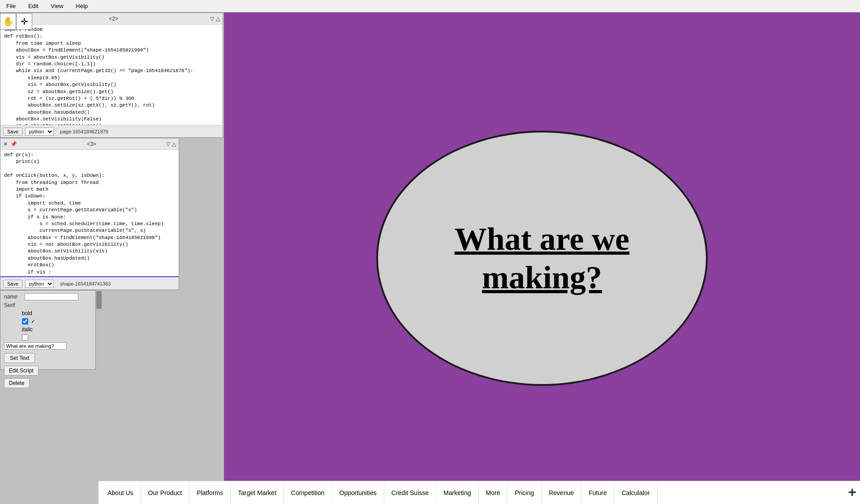 The height and width of the screenshot is (504, 860). What do you see at coordinates (165, 492) in the screenshot?
I see `nav-tab-our-product: Our Product` at bounding box center [165, 492].